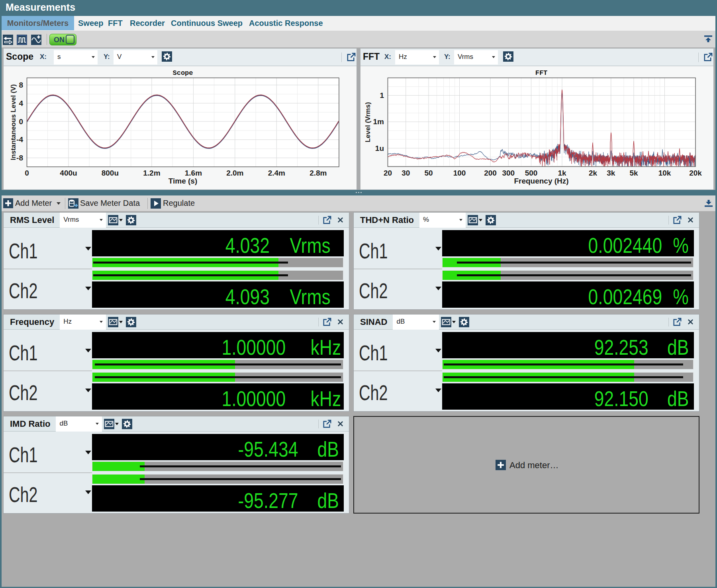  What do you see at coordinates (388, 173) in the screenshot?
I see `svg-text: 20` at bounding box center [388, 173].